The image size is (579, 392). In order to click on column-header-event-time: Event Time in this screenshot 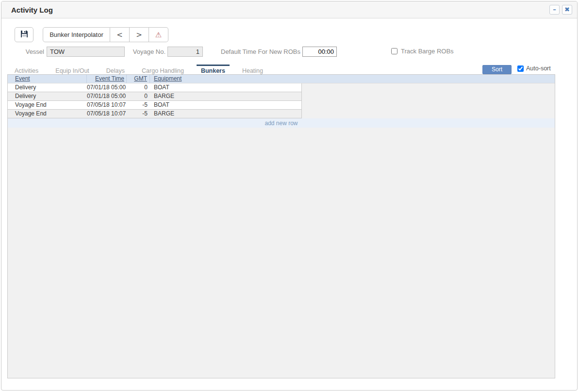, I will do `click(107, 79)`.